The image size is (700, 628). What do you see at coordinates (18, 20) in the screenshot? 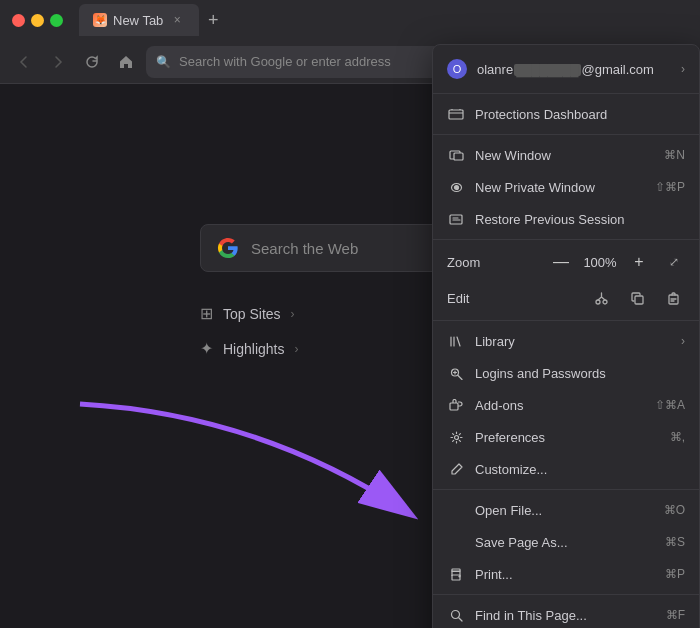
I see `close-traffic-light` at bounding box center [18, 20].